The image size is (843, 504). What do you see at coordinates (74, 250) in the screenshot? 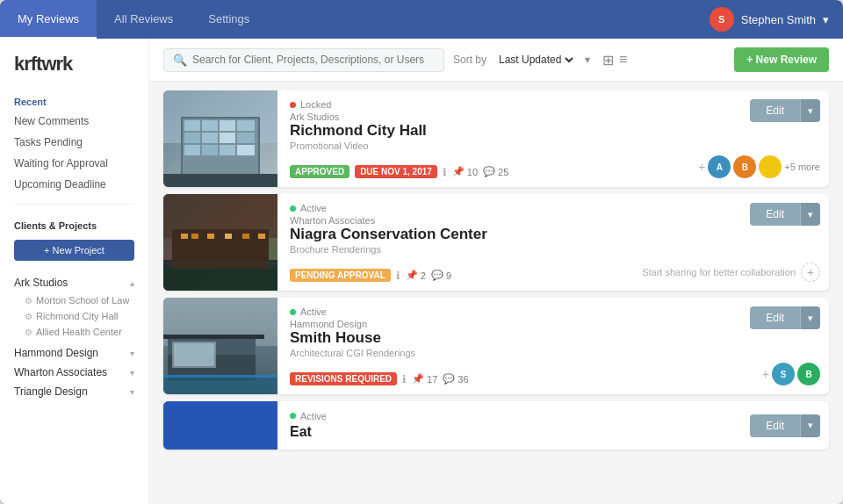
I see `new-project-button: + New Project` at bounding box center [74, 250].